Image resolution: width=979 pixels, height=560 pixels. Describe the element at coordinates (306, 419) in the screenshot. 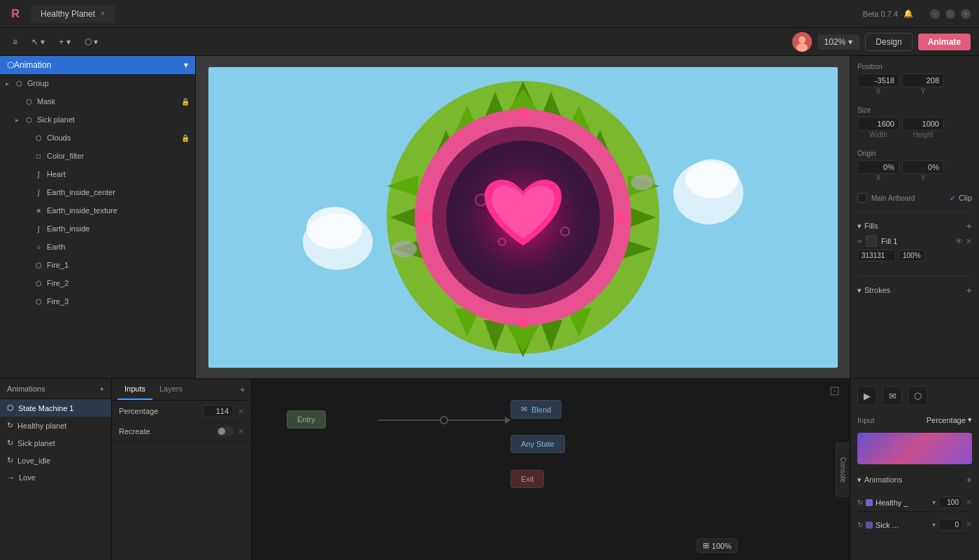

I see `state-node-entry: Entry` at that location.